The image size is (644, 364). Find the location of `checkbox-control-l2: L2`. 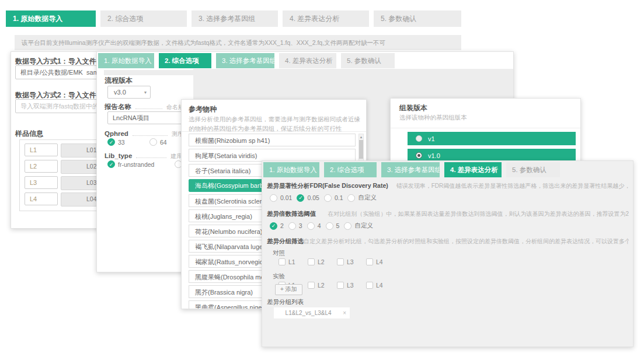

checkbox-control-l2: L2 is located at coordinates (321, 262).